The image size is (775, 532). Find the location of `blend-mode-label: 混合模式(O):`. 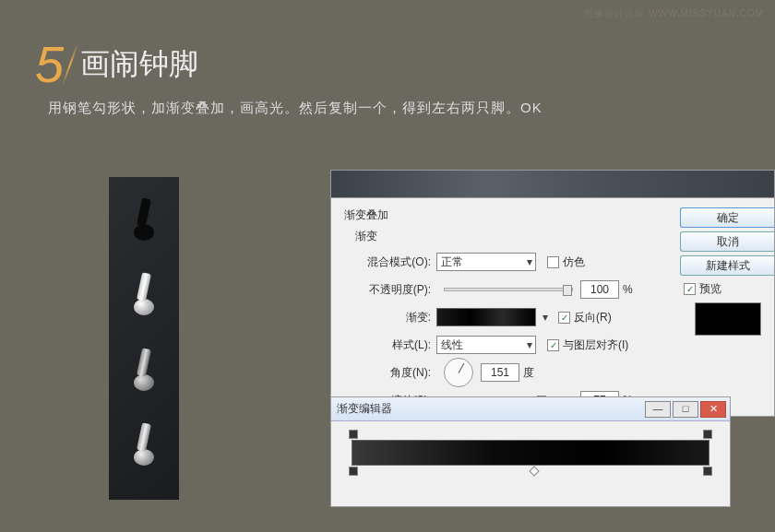

blend-mode-label: 混合模式(O): is located at coordinates (393, 262).